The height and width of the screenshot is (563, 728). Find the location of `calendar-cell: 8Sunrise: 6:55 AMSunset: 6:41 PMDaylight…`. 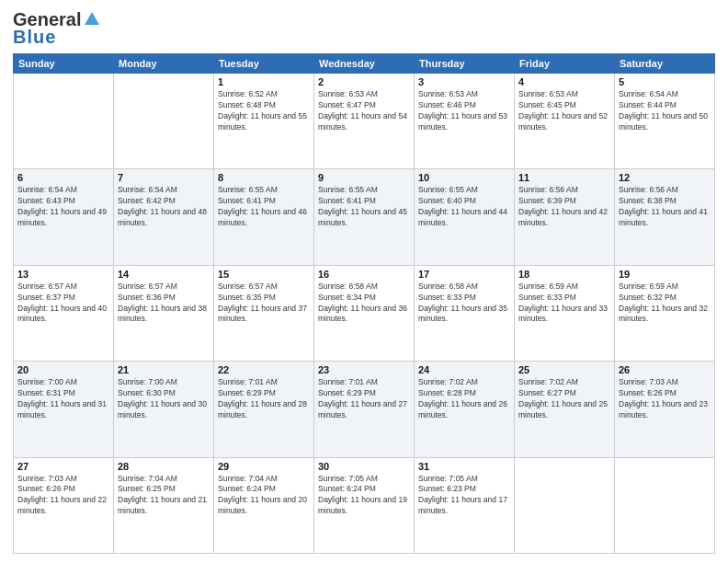

calendar-cell: 8Sunrise: 6:55 AMSunset: 6:41 PMDaylight… is located at coordinates (265, 217).